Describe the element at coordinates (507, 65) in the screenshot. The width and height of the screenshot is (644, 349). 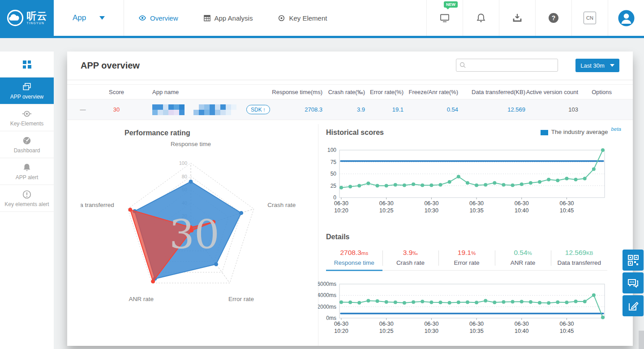
I see `search-box` at that location.